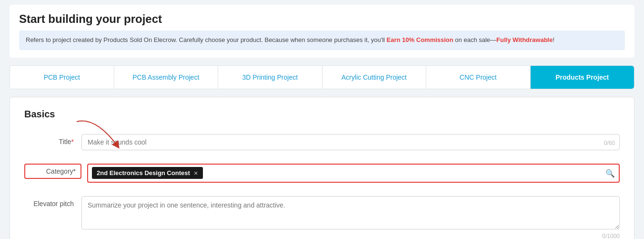 The width and height of the screenshot is (644, 239). Describe the element at coordinates (478, 77) in the screenshot. I see `tab-cnc-project: CNC Project` at that location.